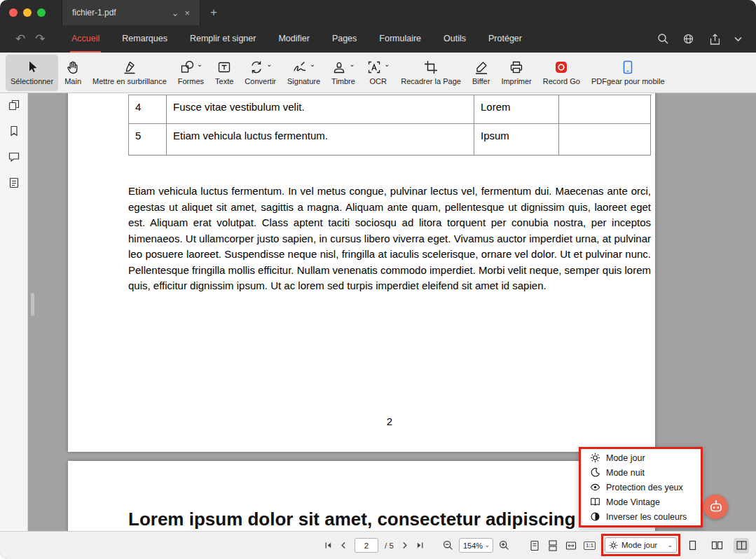 The height and width of the screenshot is (559, 756). I want to click on layout-controls, so click(717, 545).